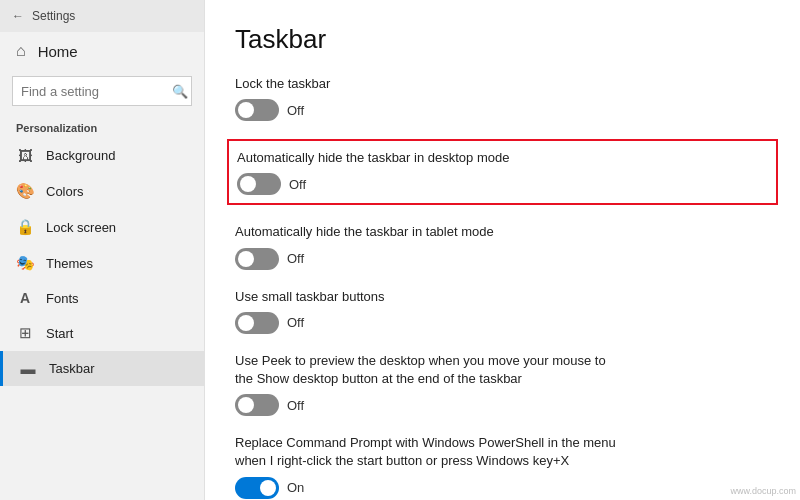 The height and width of the screenshot is (500, 800). What do you see at coordinates (25, 298) in the screenshot?
I see `fonts-icon: A` at bounding box center [25, 298].